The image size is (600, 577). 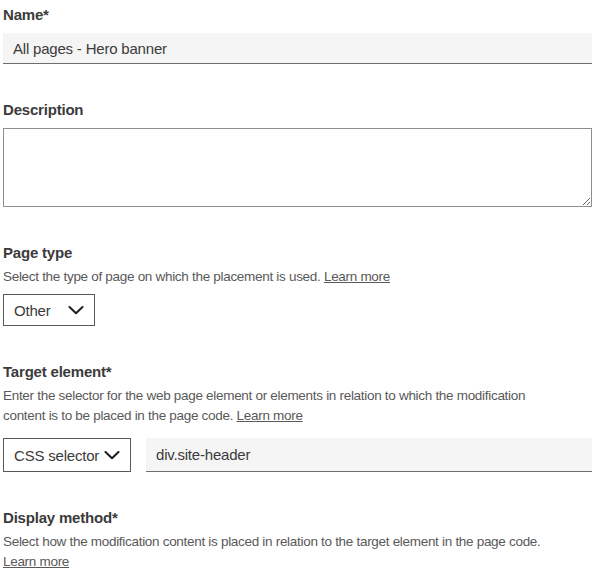 I want to click on page-type-learn-more-link: Learn more, so click(x=357, y=276).